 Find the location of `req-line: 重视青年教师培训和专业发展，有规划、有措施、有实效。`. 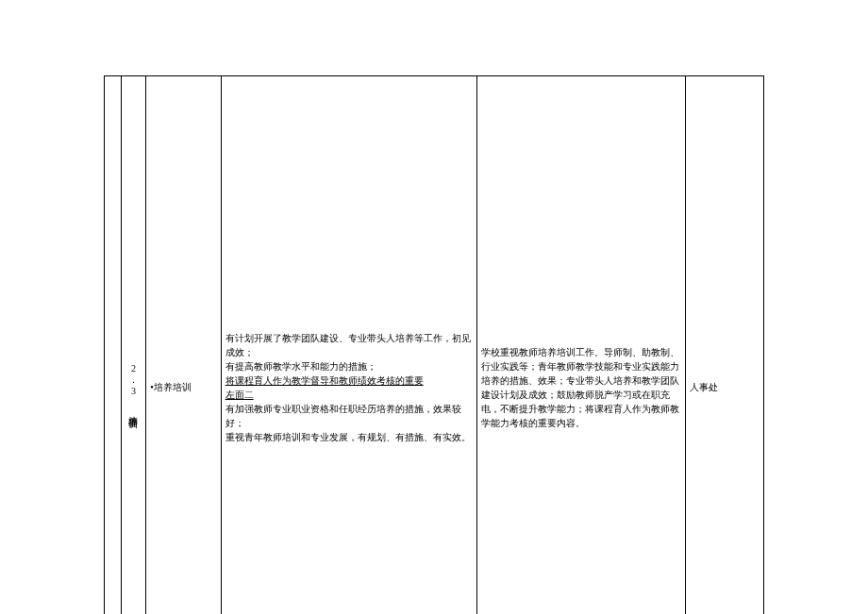

req-line: 重视青年教师培训和专业发展，有规划、有措施、有实效。 is located at coordinates (349, 438).